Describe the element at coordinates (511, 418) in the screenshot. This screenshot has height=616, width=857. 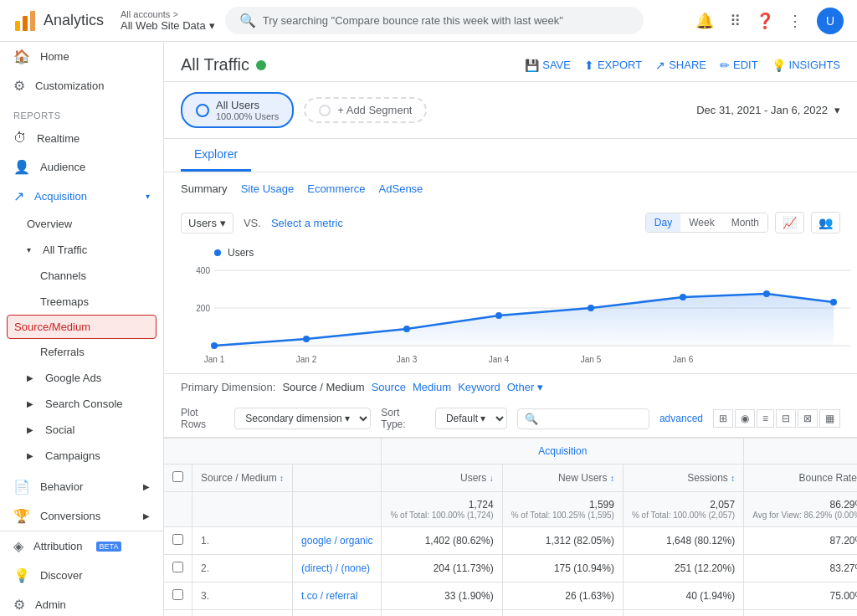
I see `table-controls: Plot Rows Secondary dimension ▾ Sort Typ…` at that location.